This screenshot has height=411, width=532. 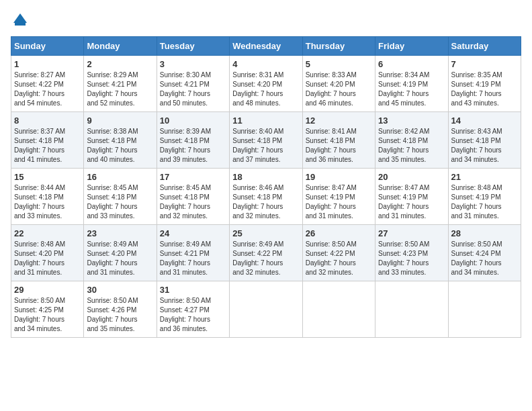 I want to click on day-number: 16, so click(x=120, y=177).